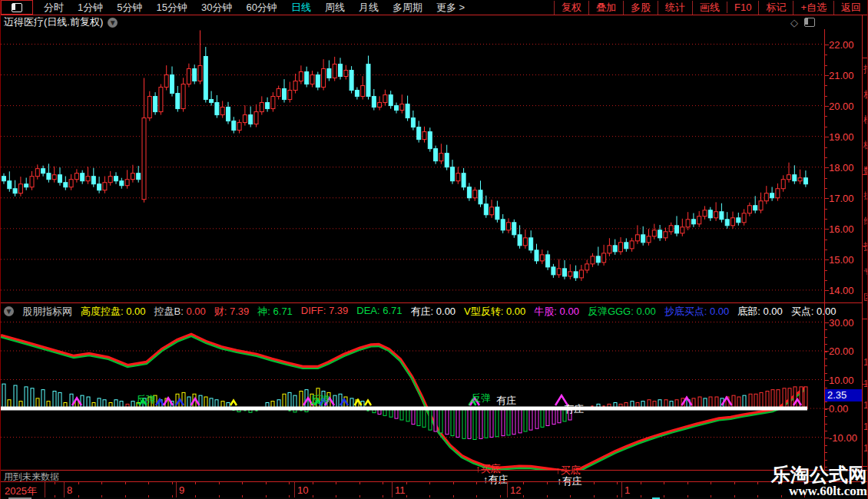  I want to click on indicator-header: ▼ 股朋指标网 高度控盘: 0.00控盘B: 0.00财: 7.39神: 6.7…, so click(432, 311).